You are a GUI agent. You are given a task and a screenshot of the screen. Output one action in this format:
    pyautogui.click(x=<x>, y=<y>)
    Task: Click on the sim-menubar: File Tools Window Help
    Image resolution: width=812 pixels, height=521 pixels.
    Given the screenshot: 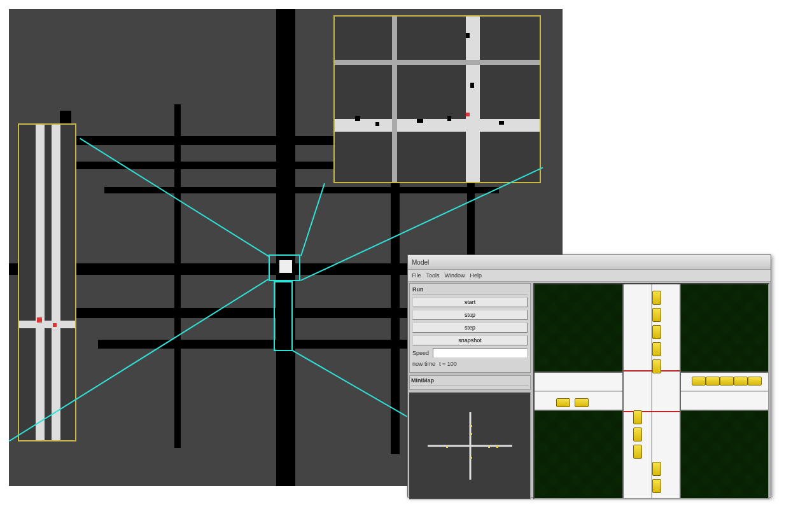 What is the action you would take?
    pyautogui.click(x=589, y=276)
    